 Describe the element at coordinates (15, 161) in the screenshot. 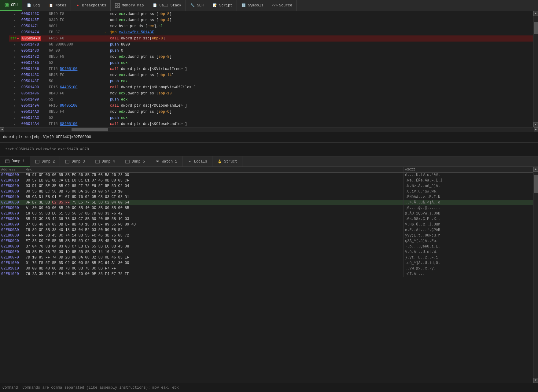

I see `tab-dump1: Dump 1` at that location.